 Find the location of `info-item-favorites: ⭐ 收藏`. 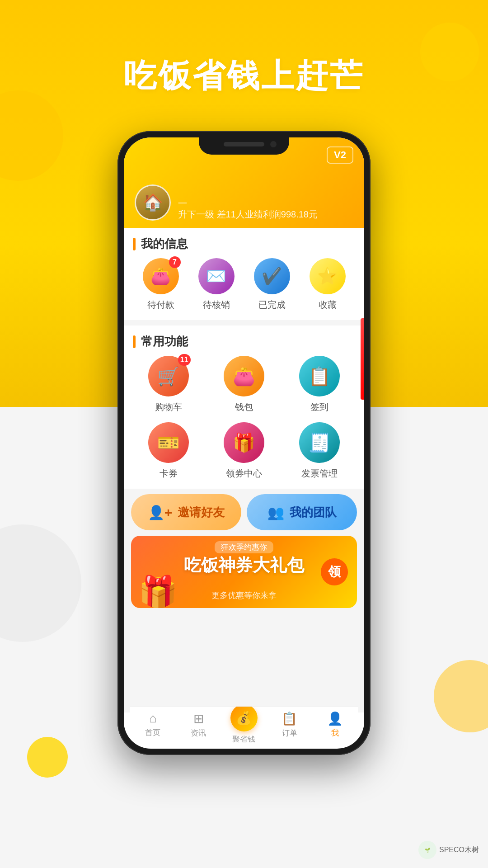

info-item-favorites: ⭐ 收藏 is located at coordinates (328, 285).